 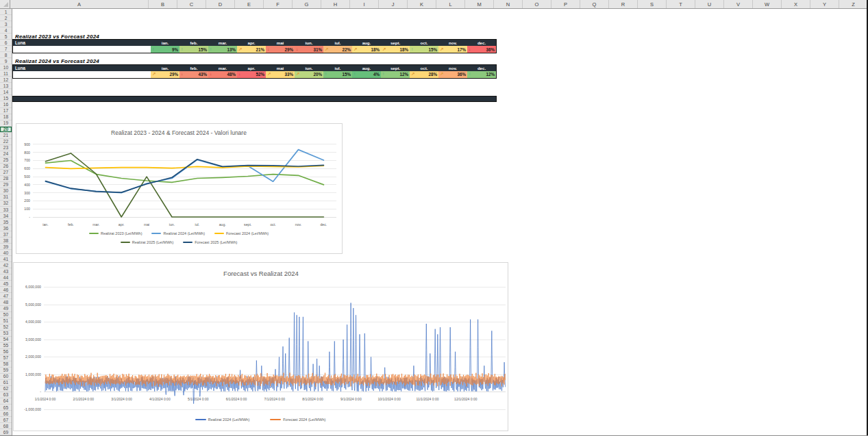 What do you see at coordinates (5, 197) in the screenshot?
I see `row-header-31: 31` at bounding box center [5, 197].